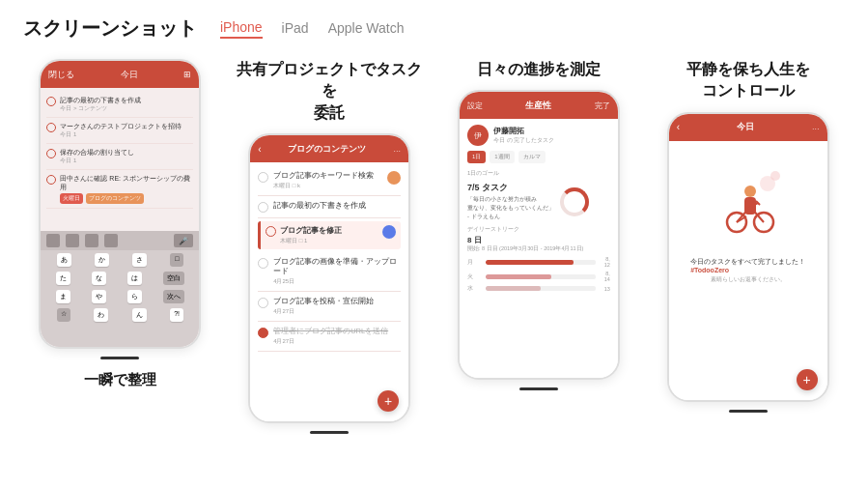  Describe the element at coordinates (748, 203) in the screenshot. I see `illustration` at that location.